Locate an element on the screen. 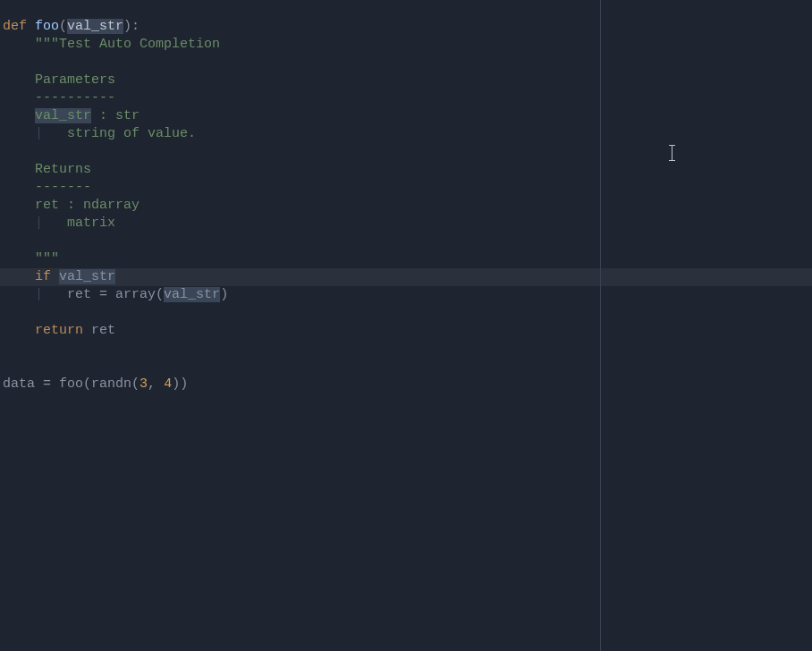  identifier: data is located at coordinates (19, 385).